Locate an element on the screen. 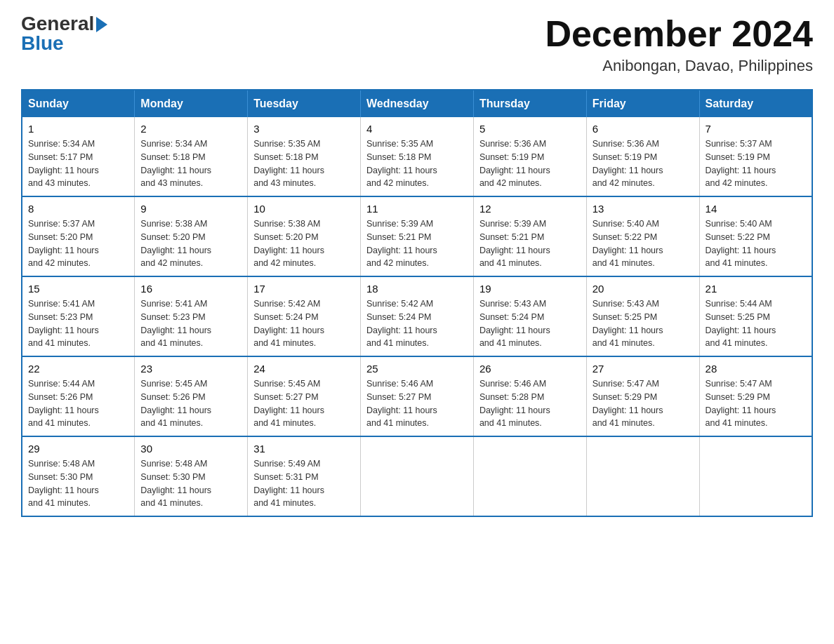  weekday-header-wednesday: Wednesday is located at coordinates (417, 104).